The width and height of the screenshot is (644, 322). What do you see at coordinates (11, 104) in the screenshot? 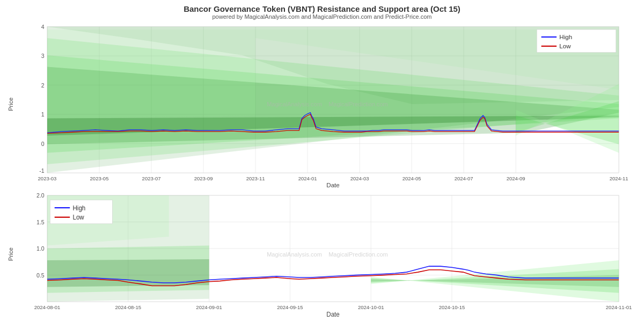
I see `top-chart-y-label: Price` at bounding box center [11, 104].